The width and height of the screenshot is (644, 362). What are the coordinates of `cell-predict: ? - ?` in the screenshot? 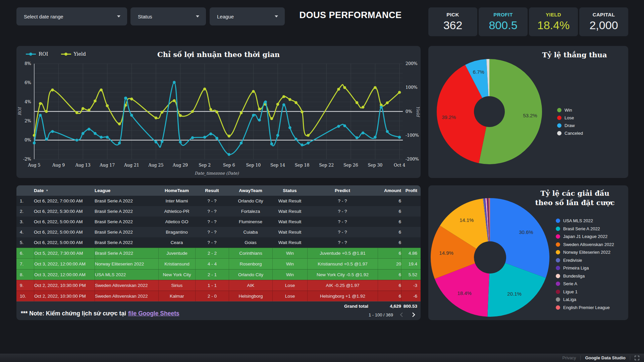 It's located at (342, 243).